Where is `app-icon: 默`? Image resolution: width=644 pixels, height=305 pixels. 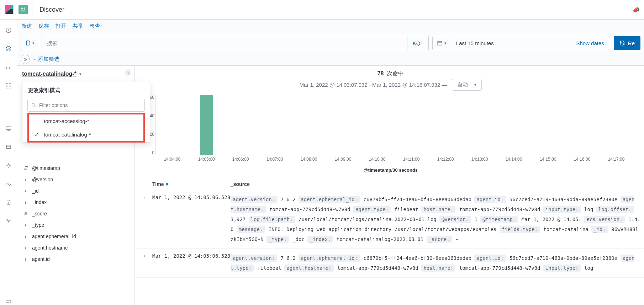
app-icon: 默 is located at coordinates (23, 10).